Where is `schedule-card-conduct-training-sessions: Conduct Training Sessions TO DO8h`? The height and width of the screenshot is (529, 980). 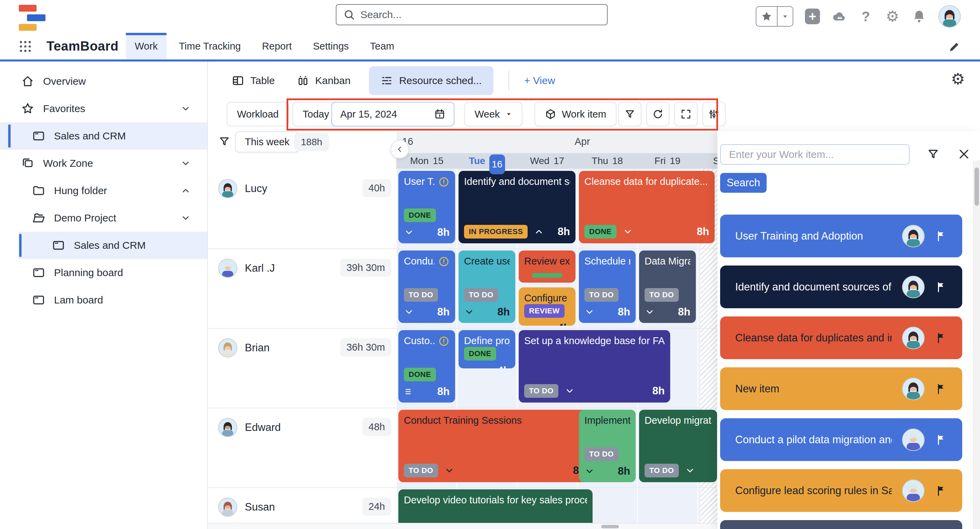
schedule-card-conduct-training-sessions: Conduct Training Sessions TO DO8h is located at coordinates (495, 446).